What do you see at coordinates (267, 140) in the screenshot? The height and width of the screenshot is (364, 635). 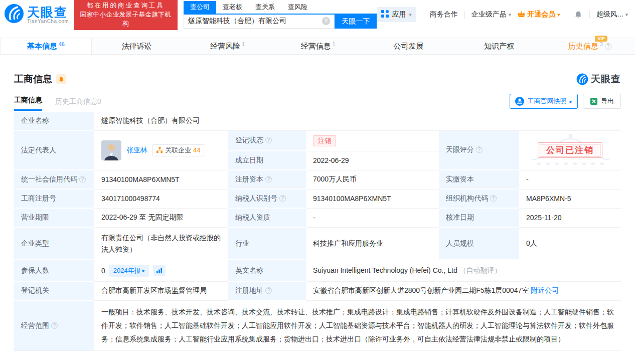 I see `reg-status-label: 登记状态?` at bounding box center [267, 140].